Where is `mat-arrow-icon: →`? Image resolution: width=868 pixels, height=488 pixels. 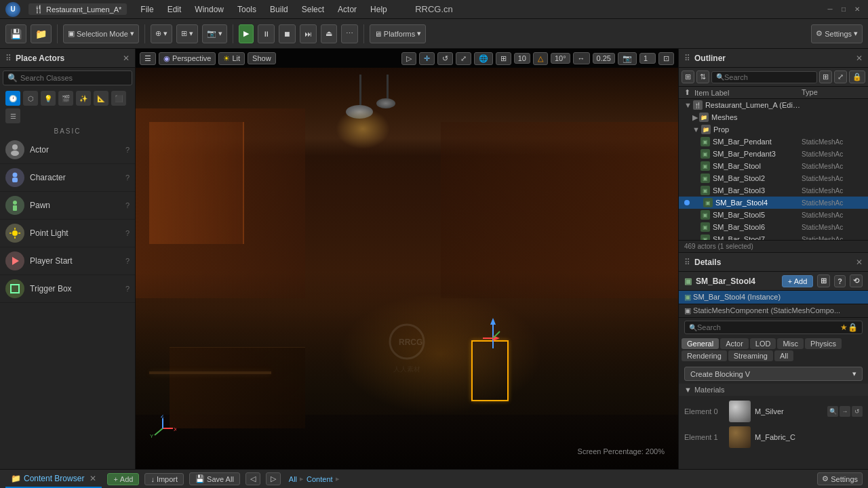 mat-arrow-icon: → is located at coordinates (845, 411).